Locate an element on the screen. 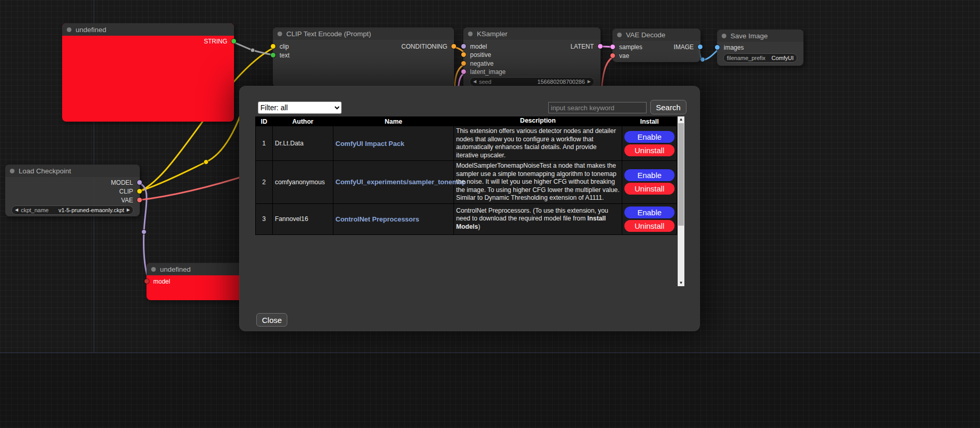 The height and width of the screenshot is (428, 980). node-undefined-top: undefined STRING is located at coordinates (148, 72).